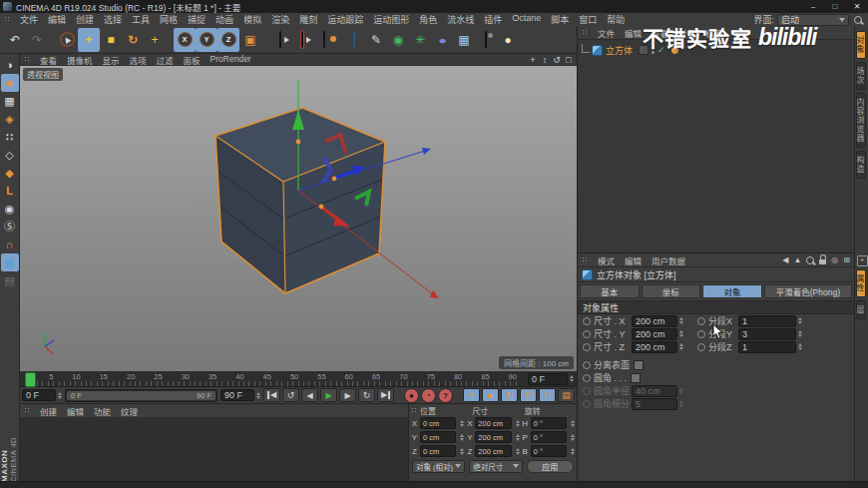  I want to click on object-row-cube: 立方体 ✓, so click(631, 50).